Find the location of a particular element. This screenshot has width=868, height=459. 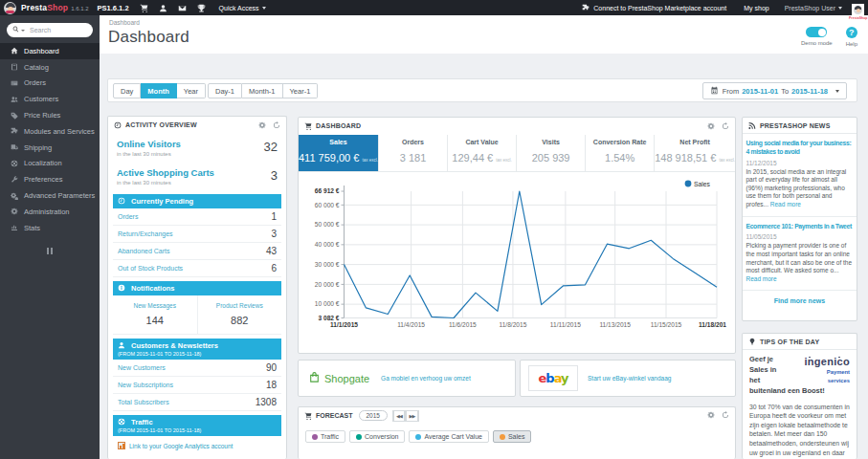

kpi-visits: Visits205 939 is located at coordinates (550, 153).